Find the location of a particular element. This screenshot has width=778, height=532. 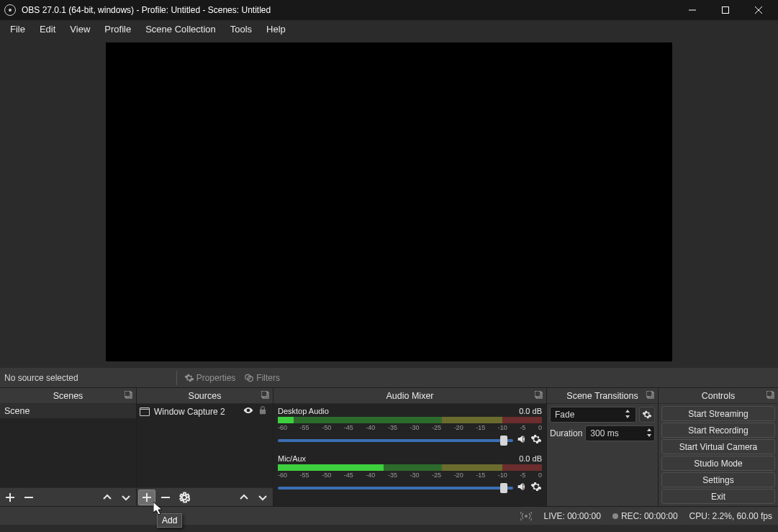

controls-dock: Controls Start Streaming Start Recording… is located at coordinates (718, 447).